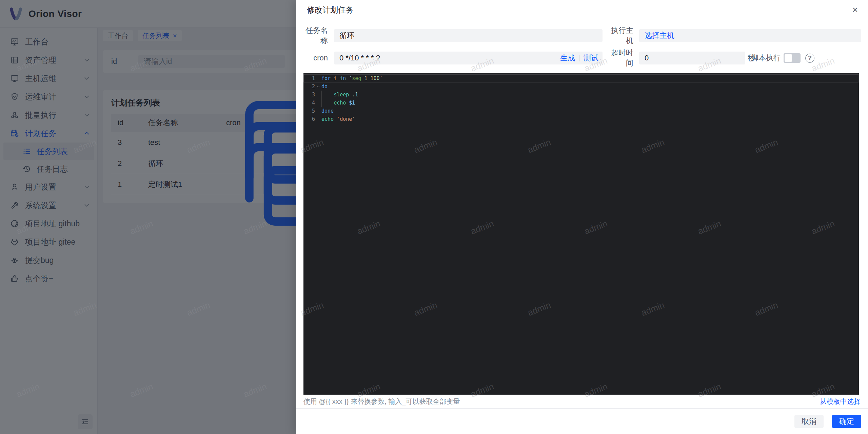 This screenshot has width=868, height=434. What do you see at coordinates (309, 119) in the screenshot?
I see `line-number: 6` at bounding box center [309, 119].